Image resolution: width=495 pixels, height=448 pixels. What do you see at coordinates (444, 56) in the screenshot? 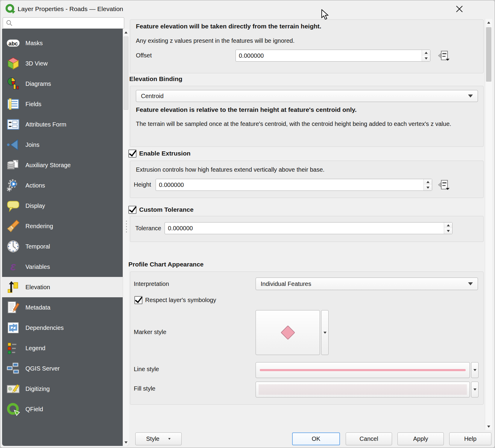
I see `offset-override-button` at bounding box center [444, 56].